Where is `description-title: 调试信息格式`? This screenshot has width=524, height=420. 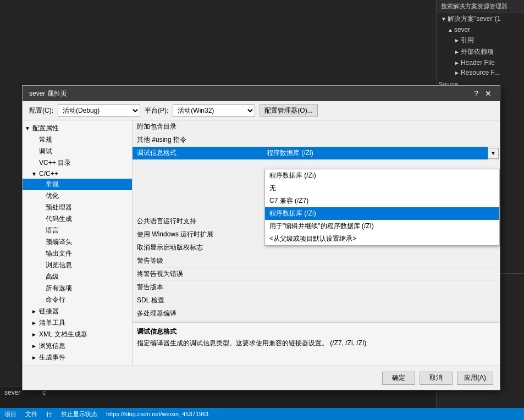 description-title: 调试信息格式 is located at coordinates (316, 332).